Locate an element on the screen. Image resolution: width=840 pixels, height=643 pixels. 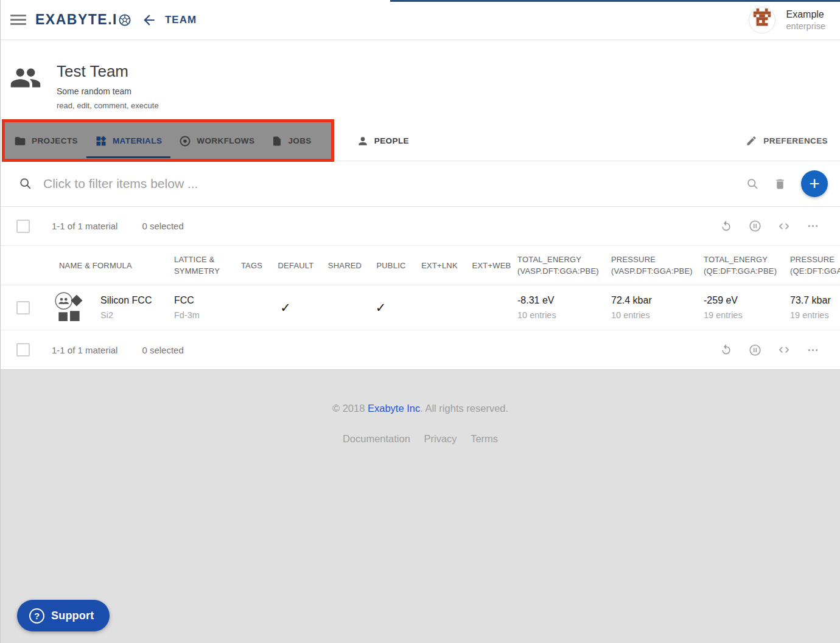
material-name: Silicon FCC is located at coordinates (126, 301).